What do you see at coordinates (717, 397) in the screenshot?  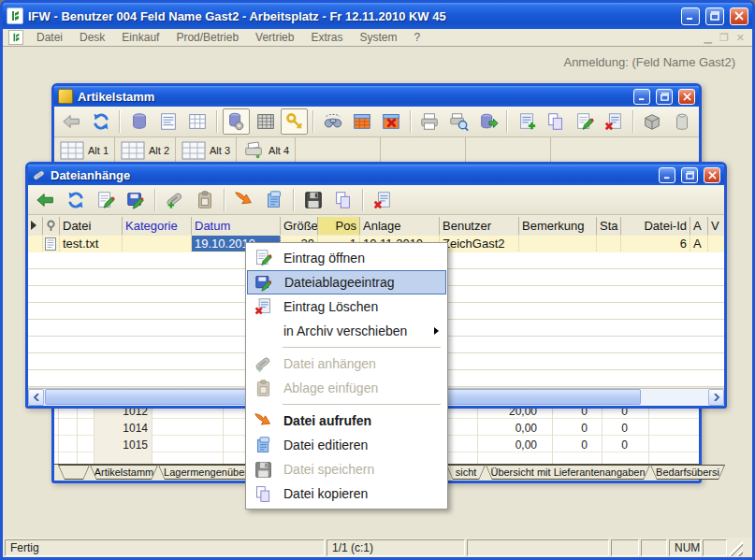 I see `scroll-right-button` at bounding box center [717, 397].